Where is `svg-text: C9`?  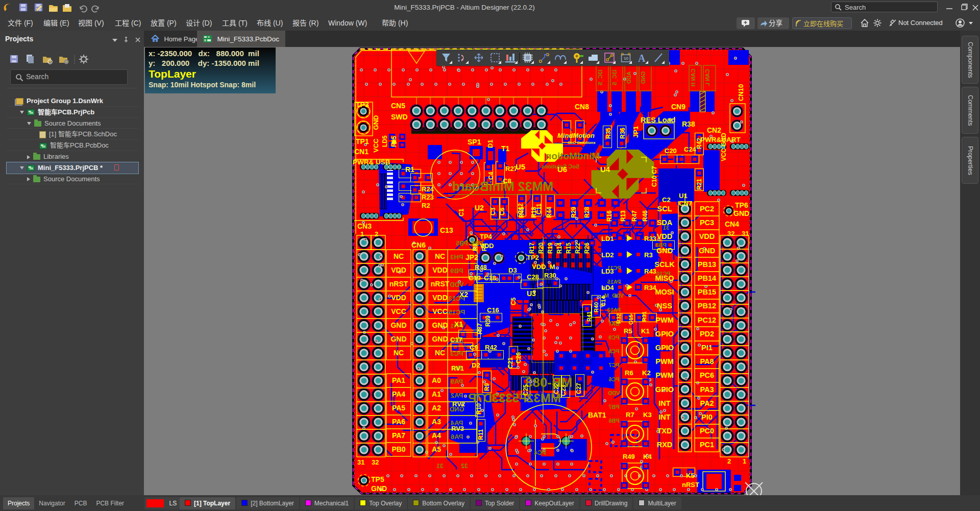 svg-text: C9 is located at coordinates (474, 347).